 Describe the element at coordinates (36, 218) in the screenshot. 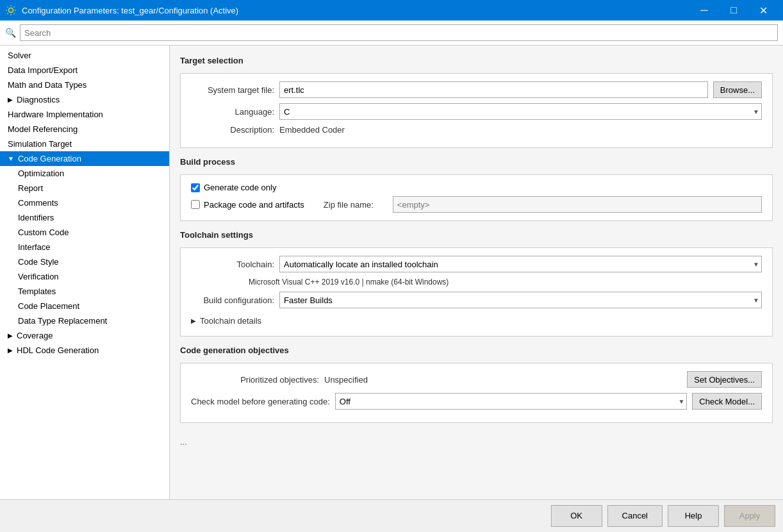

I see `sidebar-item-identifiers-label: Identifiers` at that location.